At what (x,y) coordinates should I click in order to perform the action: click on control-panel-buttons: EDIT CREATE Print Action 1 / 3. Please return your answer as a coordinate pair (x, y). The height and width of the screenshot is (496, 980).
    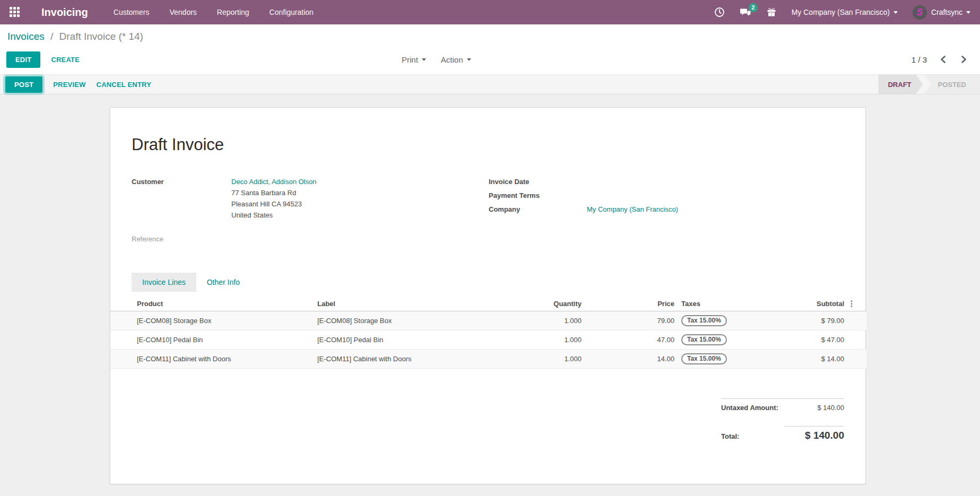
    Looking at the image, I should click on (490, 59).